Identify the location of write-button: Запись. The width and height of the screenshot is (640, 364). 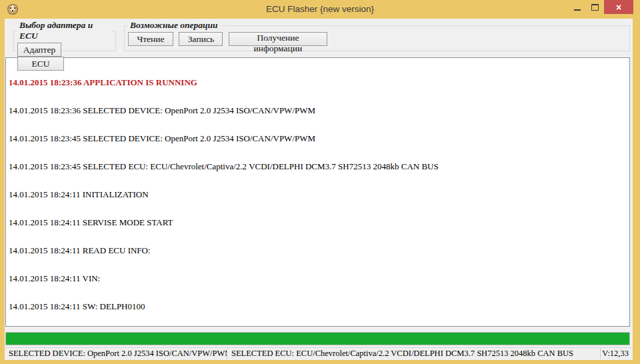
(201, 39).